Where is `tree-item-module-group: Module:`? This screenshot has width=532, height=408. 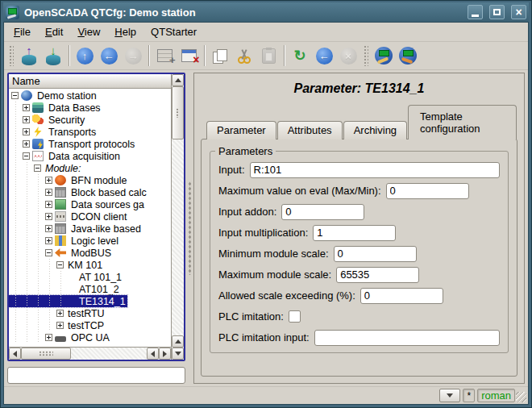
tree-item-module-group: Module: is located at coordinates (45, 168).